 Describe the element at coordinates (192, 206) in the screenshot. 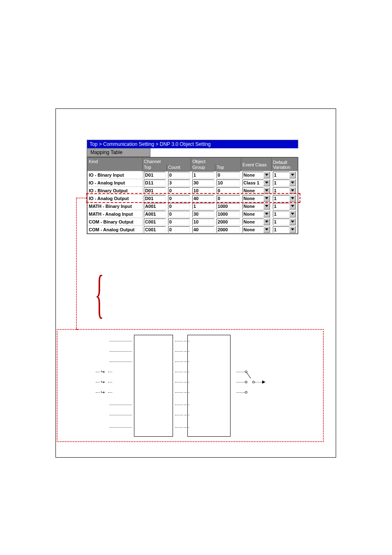

I see `table-row: MATH - Binary InputA001011000None1` at that location.